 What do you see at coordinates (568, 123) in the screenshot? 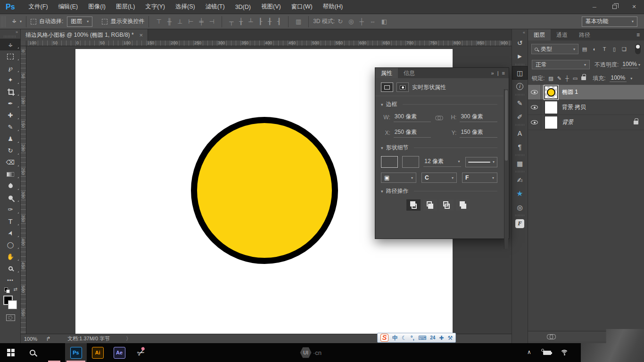
I see `layer-name: 背景` at bounding box center [568, 123].